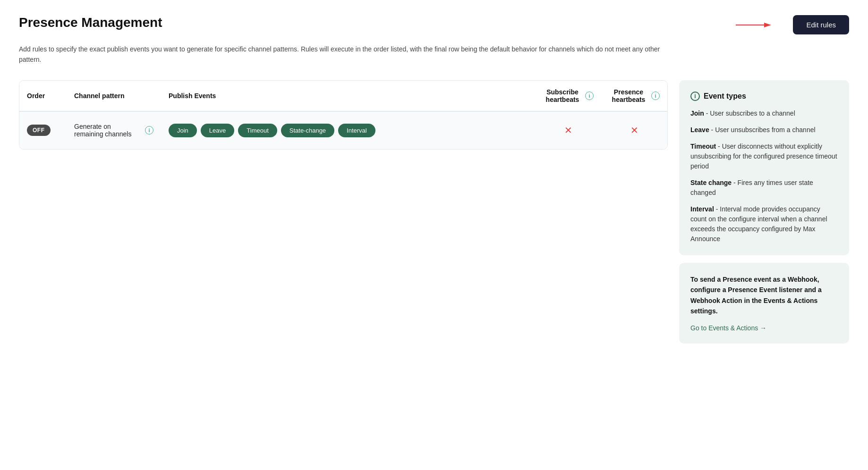 This screenshot has width=868, height=470. Describe the element at coordinates (655, 96) in the screenshot. I see `presence-heartbeats-info-icon: i` at that location.